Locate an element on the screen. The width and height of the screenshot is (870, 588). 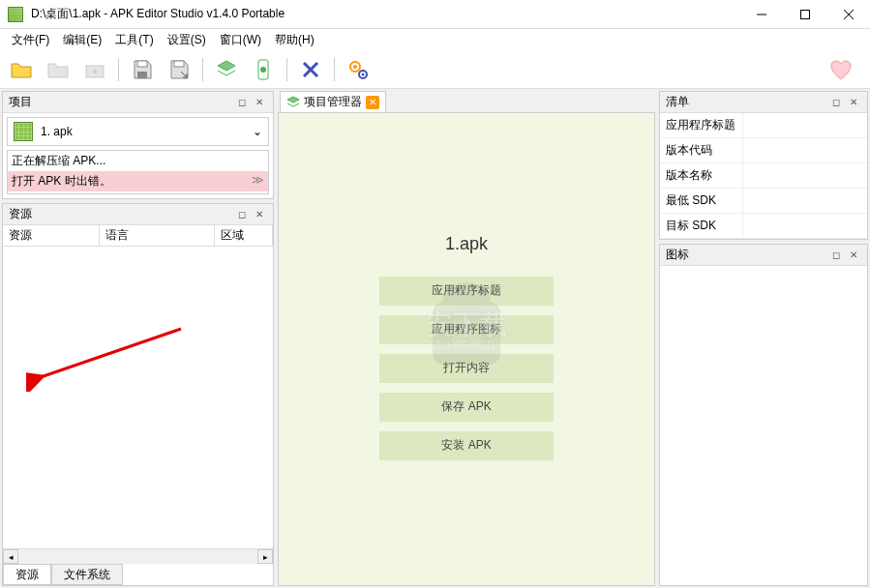
mf-version-name: 版本名称 is located at coordinates (701, 176).